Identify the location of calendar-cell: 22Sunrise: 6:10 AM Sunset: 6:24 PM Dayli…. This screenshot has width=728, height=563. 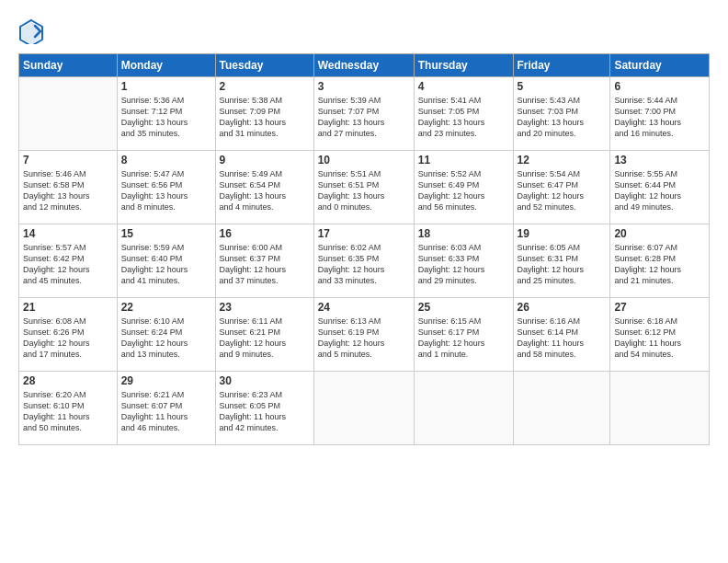
(165, 335).